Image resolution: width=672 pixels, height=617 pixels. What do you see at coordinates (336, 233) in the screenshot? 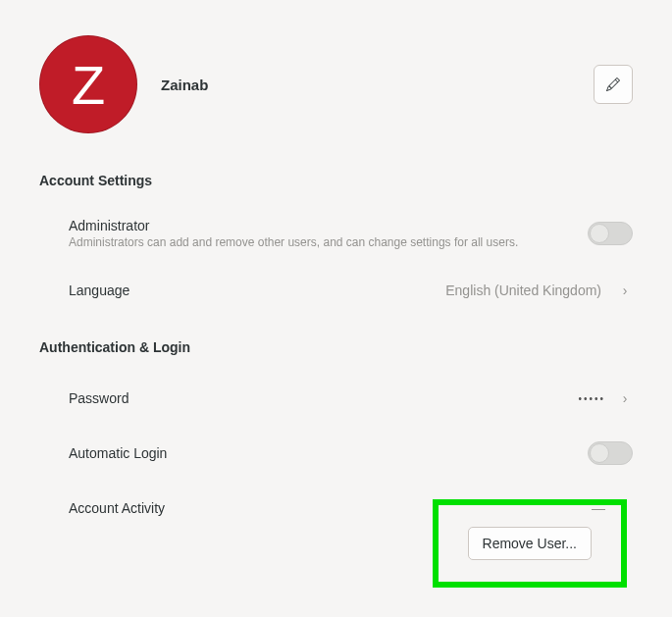
I see `row-administrator: Administrator Administrators can add and…` at bounding box center [336, 233].